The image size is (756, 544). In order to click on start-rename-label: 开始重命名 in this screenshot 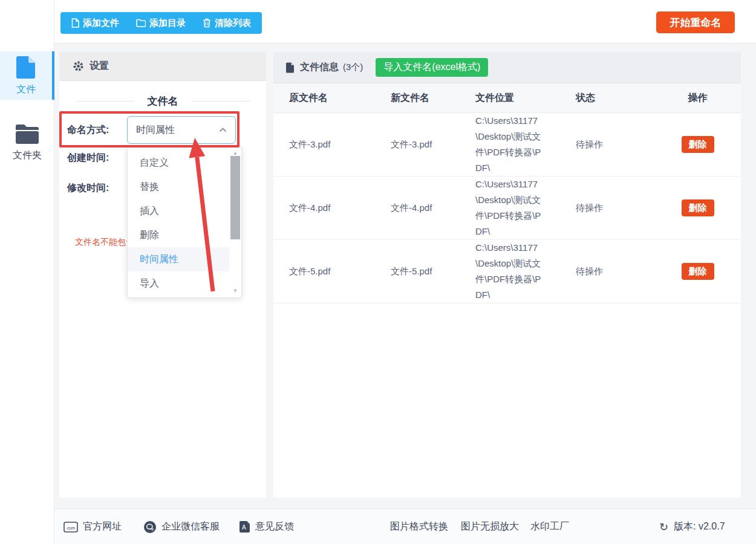, I will do `click(696, 23)`.